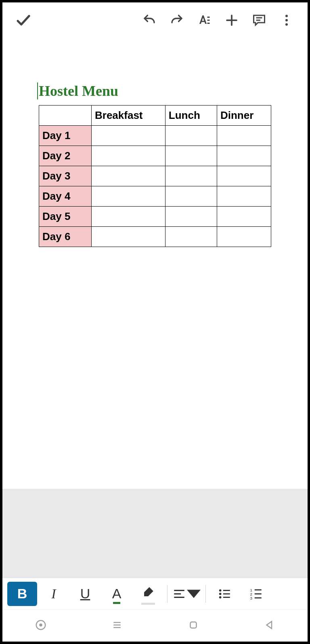  Describe the element at coordinates (65, 237) in the screenshot. I see `table-row-label: Day 6` at that location.